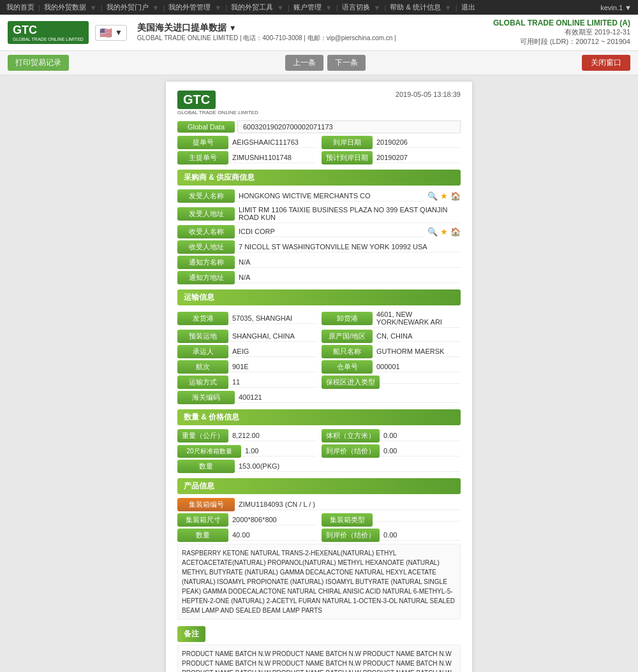 The width and height of the screenshot is (638, 672). What do you see at coordinates (315, 38) in the screenshot?
I see `page-subtitle: GLOBAL TRADE ONLINE LIMITED | 电话：400-710…` at bounding box center [315, 38].